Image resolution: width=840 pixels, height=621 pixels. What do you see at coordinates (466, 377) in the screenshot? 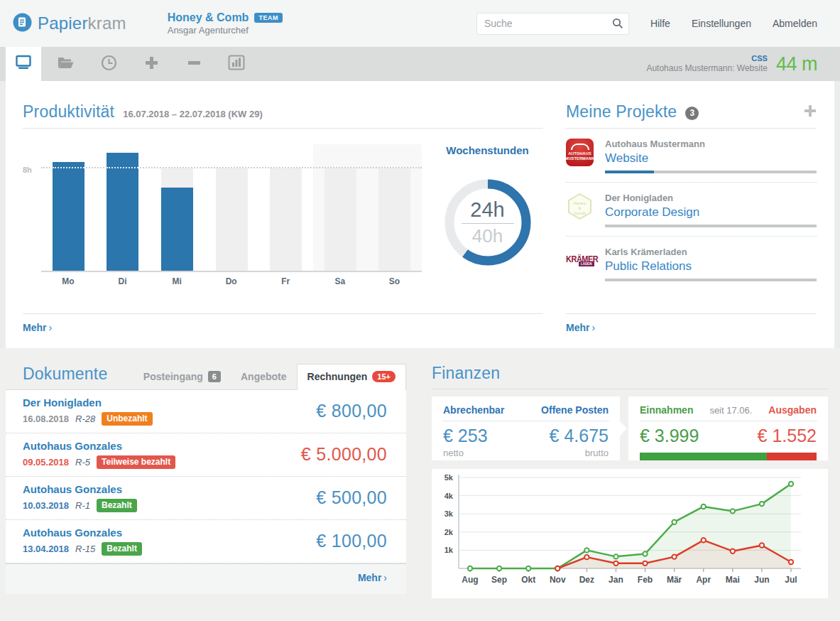
I see `finances-title: Finanzen` at bounding box center [466, 377].